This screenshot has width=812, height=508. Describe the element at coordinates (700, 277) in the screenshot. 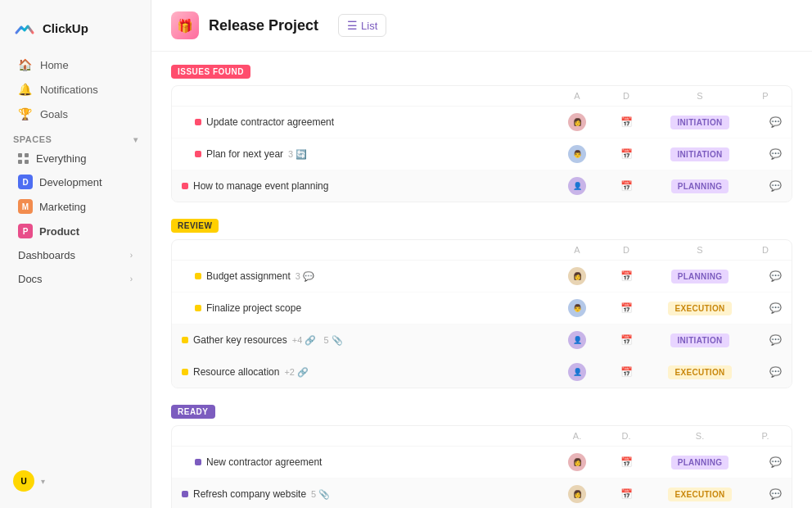

I see `status-cell: PLANNING` at that location.